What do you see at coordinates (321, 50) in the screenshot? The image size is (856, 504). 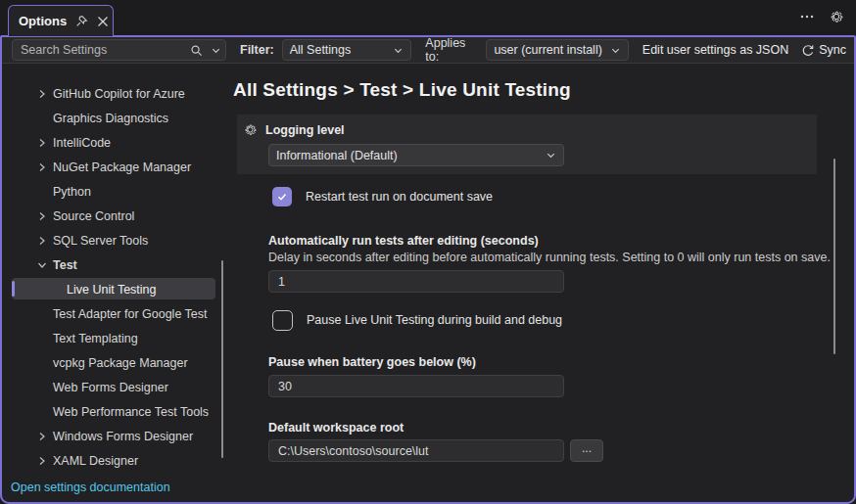 I see `filter-dropdown-value: All Settings` at bounding box center [321, 50].